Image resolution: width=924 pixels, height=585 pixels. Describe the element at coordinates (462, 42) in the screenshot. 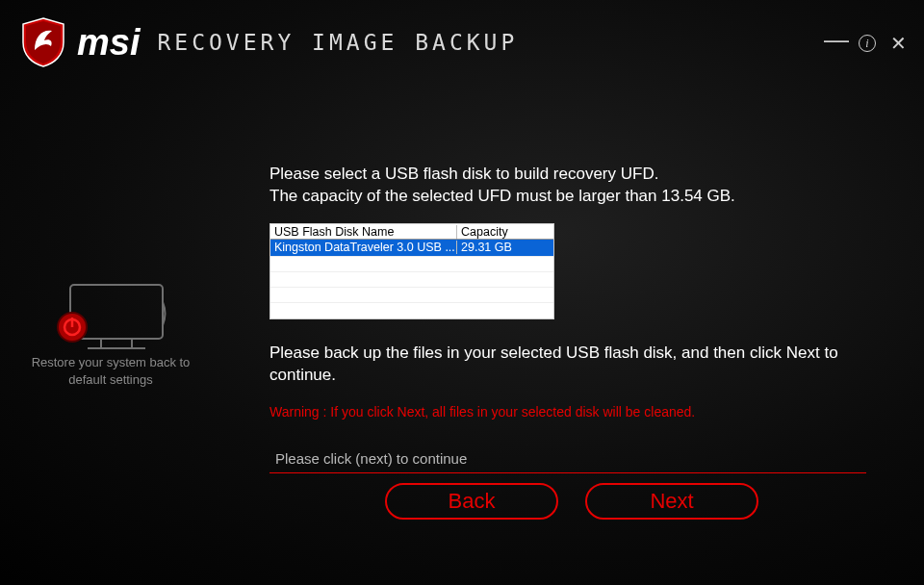

I see `title-bar: msi RECOVERY IMAGE BACKUP — i ✕` at that location.